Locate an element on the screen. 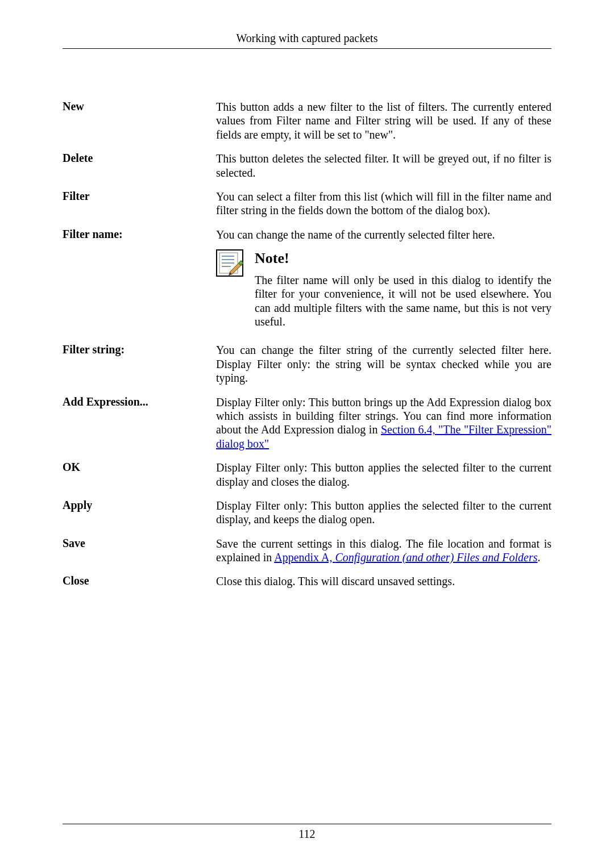 The image size is (614, 868). term-add-expression: Add Expression... is located at coordinates (139, 402).